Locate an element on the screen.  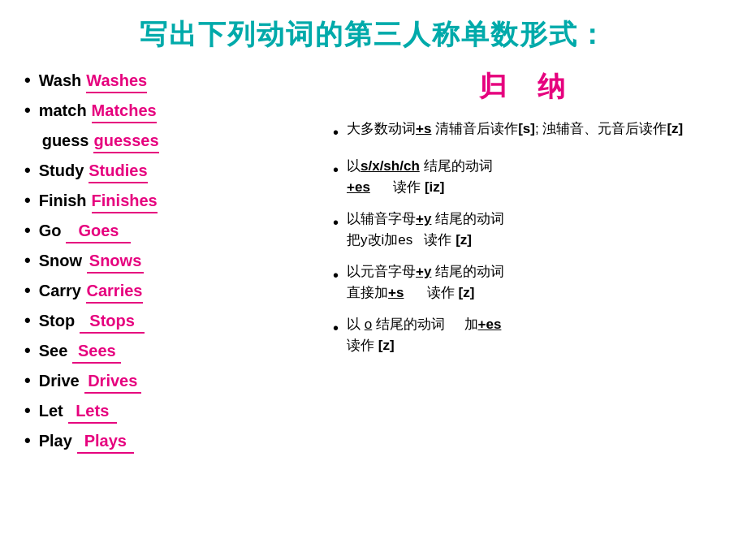
list-item: • Play Plays is located at coordinates (171, 442).